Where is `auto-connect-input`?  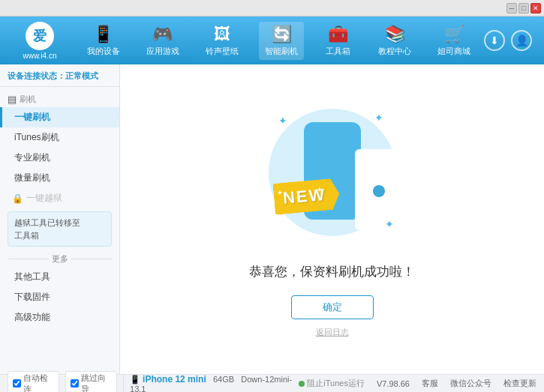 auto-connect-input is located at coordinates (17, 384).